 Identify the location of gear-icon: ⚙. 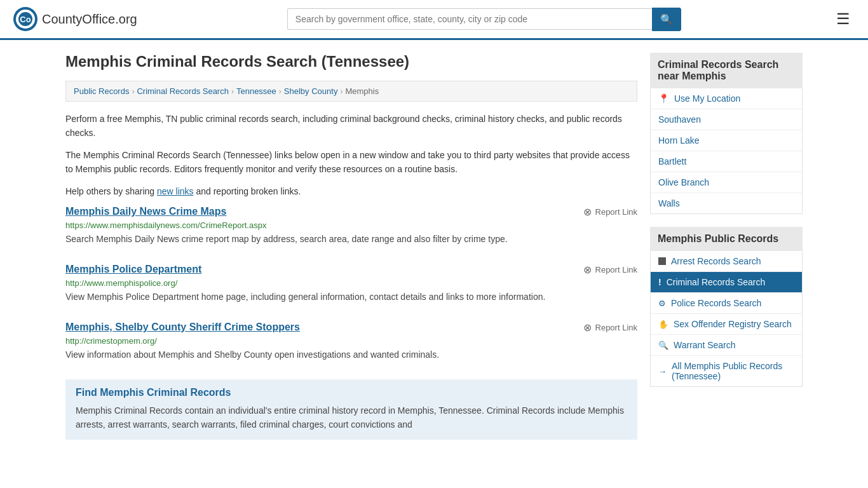
(662, 304).